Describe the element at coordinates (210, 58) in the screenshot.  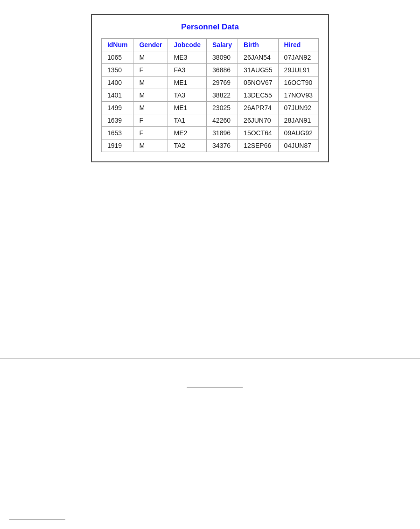
I see `table-row: 1065MME33809026JAN5407JAN92` at that location.